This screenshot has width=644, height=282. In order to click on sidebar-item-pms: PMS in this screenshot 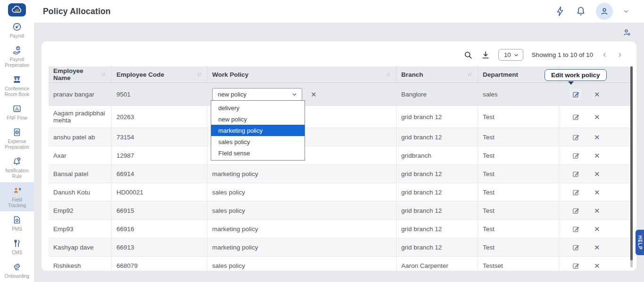, I will do `click(17, 223)`.